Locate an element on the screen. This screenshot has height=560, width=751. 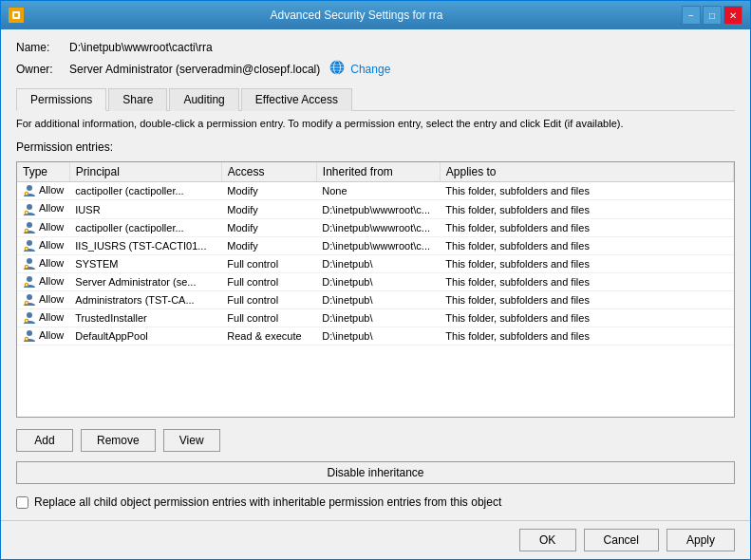
tab-auditing: Auditing is located at coordinates (203, 100).